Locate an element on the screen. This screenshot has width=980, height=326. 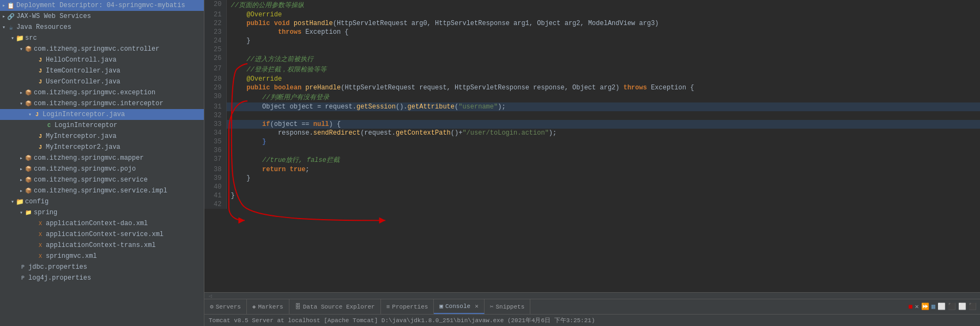
code-line-33: 33 if(object == null) { is located at coordinates (592, 124).